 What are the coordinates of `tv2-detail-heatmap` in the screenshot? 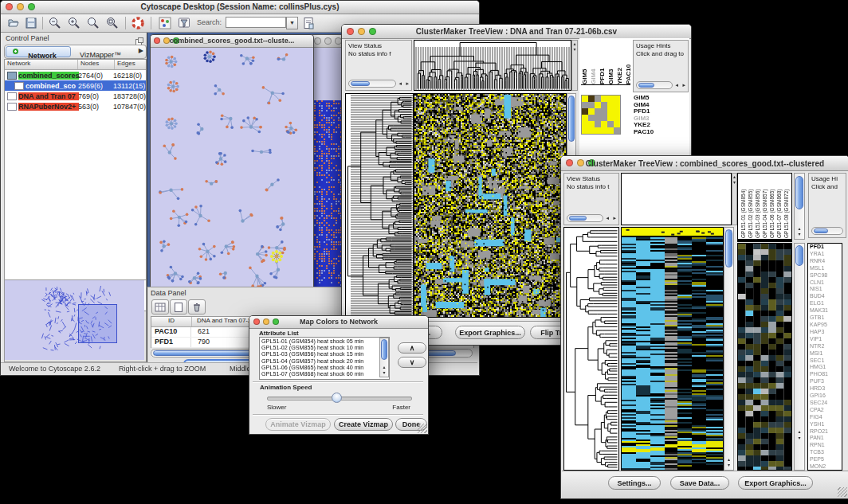 It's located at (765, 357).